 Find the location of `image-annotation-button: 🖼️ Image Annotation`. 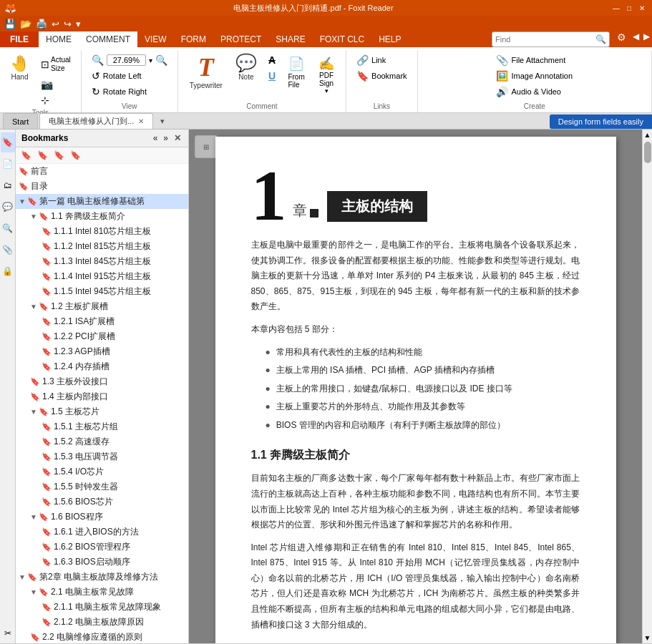

image-annotation-button: 🖼️ Image Annotation is located at coordinates (534, 76).